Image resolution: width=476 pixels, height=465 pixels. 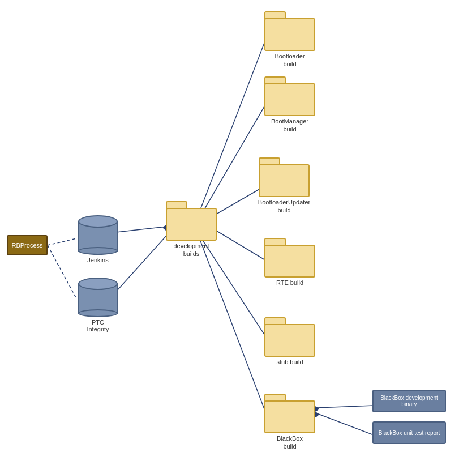 What do you see at coordinates (290, 423) in the screenshot?
I see `blackbox-build-node: BlackBoxbuild` at bounding box center [290, 423].